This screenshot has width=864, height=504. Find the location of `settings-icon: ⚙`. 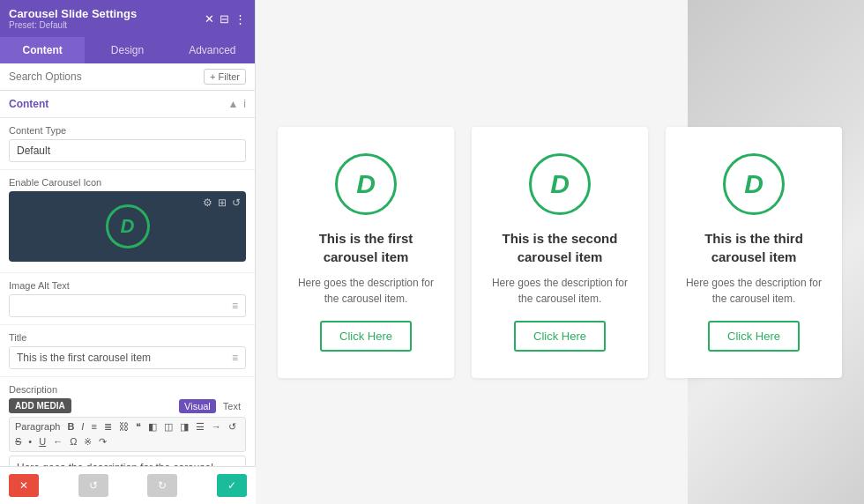

settings-icon: ⚙ is located at coordinates (208, 203).